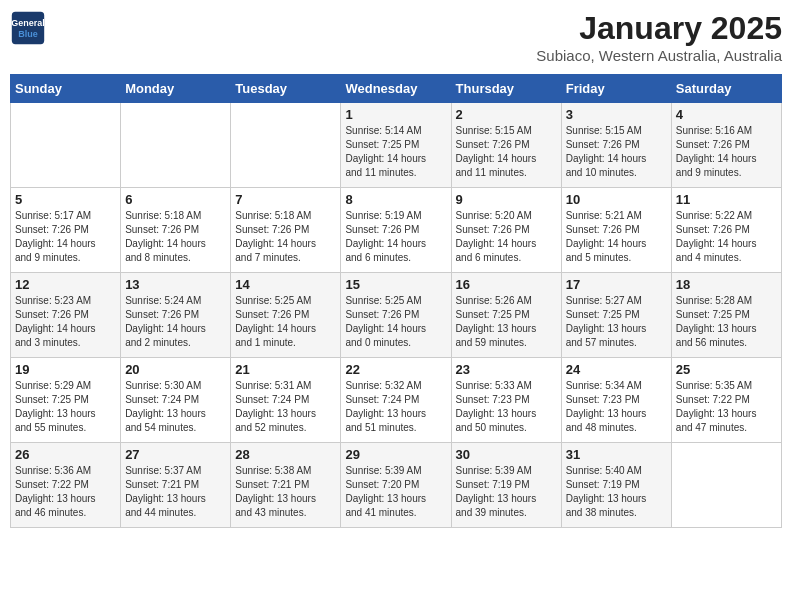 The height and width of the screenshot is (612, 792). What do you see at coordinates (396, 89) in the screenshot?
I see `weekday-header-row: SundayMondayTuesdayWednesdayThursdayFrid…` at bounding box center [396, 89].